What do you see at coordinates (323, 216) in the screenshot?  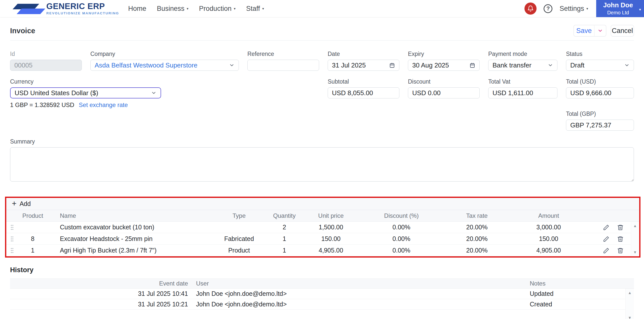 I see `line-items-header-row: Product Name Type Quantity Unit price Di…` at bounding box center [323, 216].